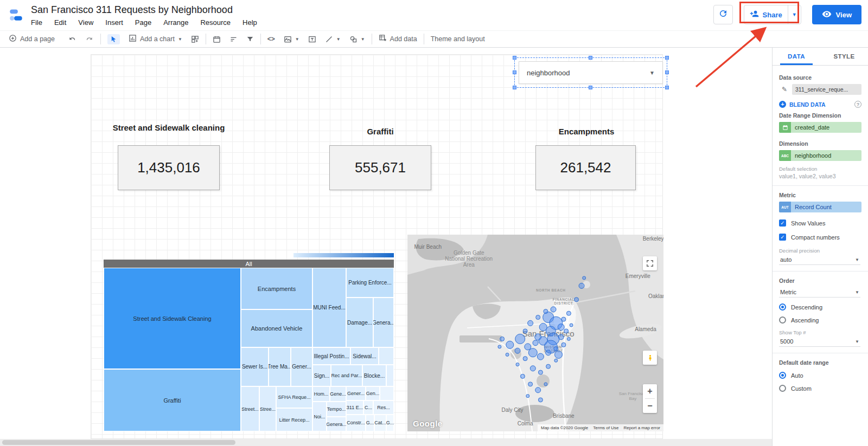 This screenshot has width=868, height=446. What do you see at coordinates (373, 393) in the screenshot?
I see `treemap-cell: Gen...` at bounding box center [373, 393].